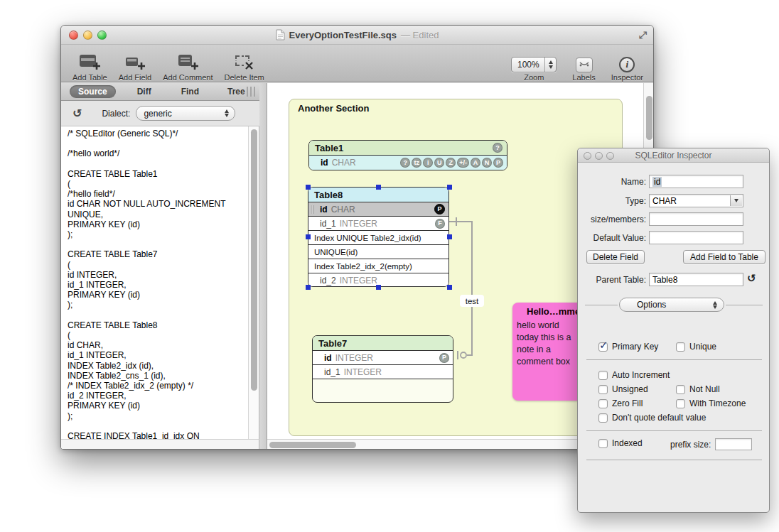 The image size is (779, 532). Describe the element at coordinates (382, 358) in the screenshot. I see `table7-row-id: id INTEGER P` at that location.